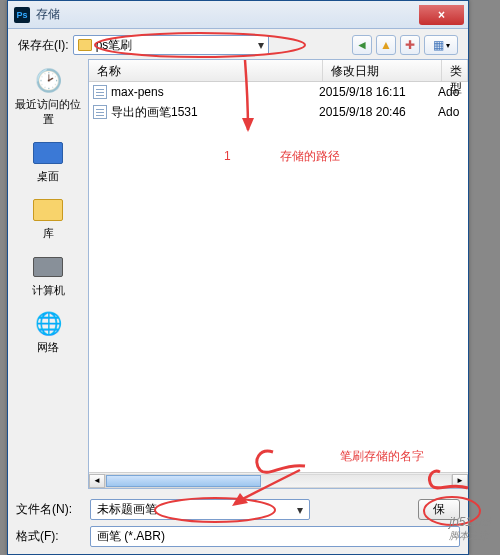  Describe the element at coordinates (238, 510) in the screenshot. I see `filename-row: 文件名(N): 未标题画笔 ▾ 保` at that location.